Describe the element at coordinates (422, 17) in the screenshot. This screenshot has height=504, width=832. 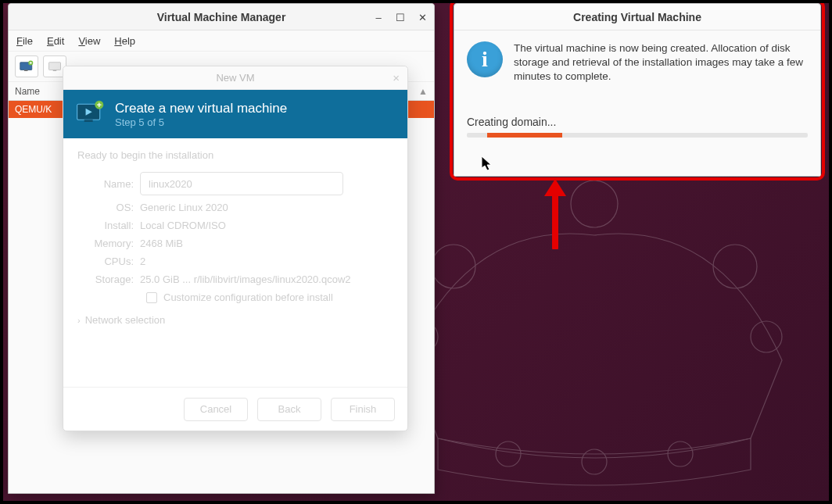
I see `close-button: ✕` at that location.